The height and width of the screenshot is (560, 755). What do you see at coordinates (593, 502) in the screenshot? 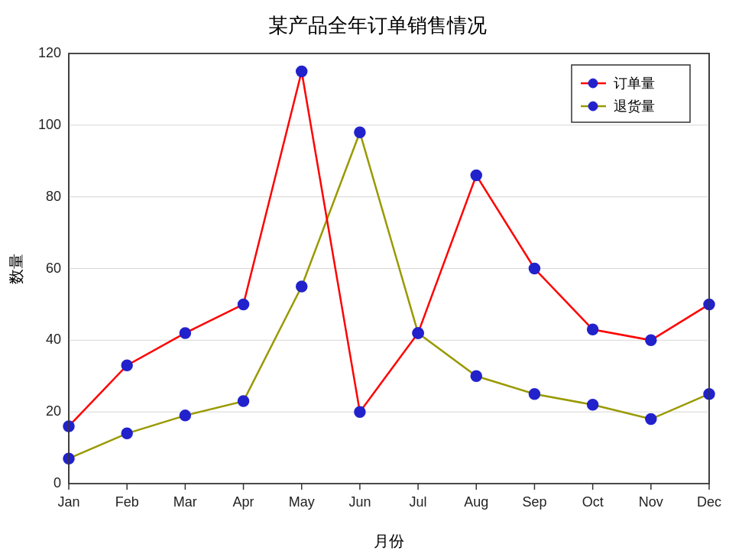
I see `x-tick-label: Oct` at bounding box center [593, 502].